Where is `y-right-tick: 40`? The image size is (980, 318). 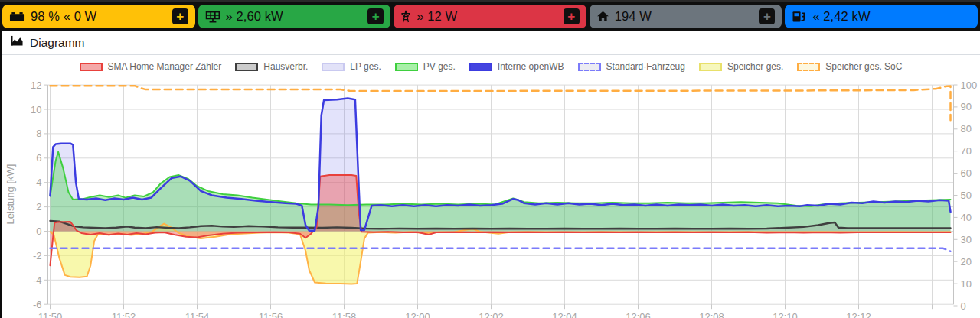
y-right-tick: 40 is located at coordinates (966, 217).